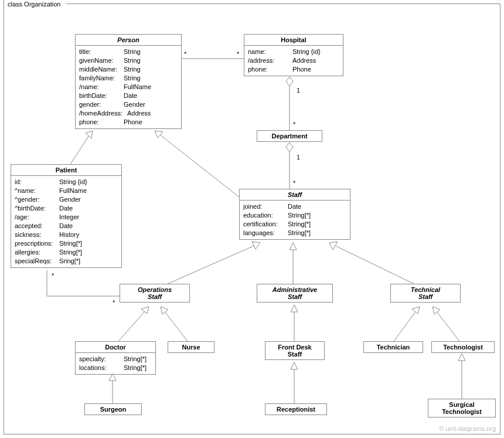 Image resolution: width=504 pixels, height=438 pixels. I want to click on attr-row: ^name:FullName, so click(66, 191).